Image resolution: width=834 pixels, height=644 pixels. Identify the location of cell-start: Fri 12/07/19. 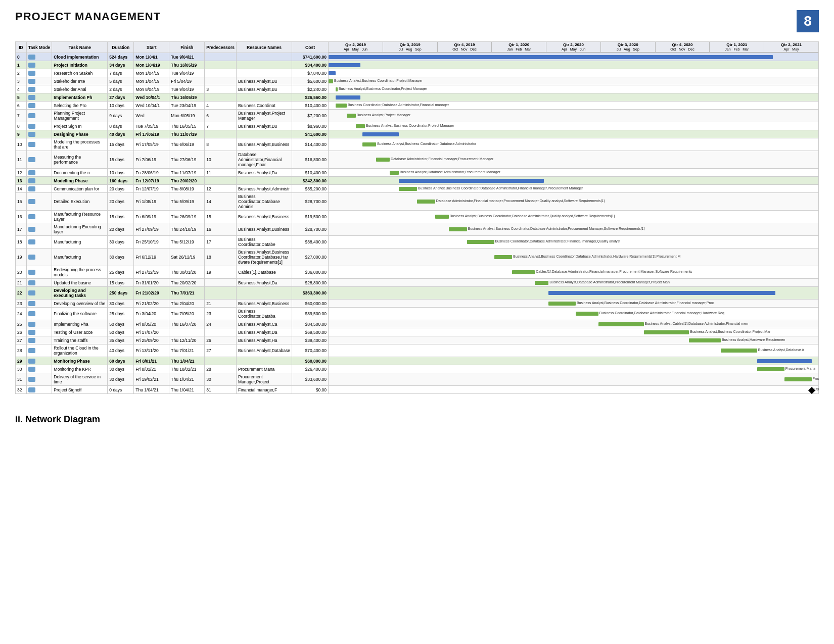
(152, 189).